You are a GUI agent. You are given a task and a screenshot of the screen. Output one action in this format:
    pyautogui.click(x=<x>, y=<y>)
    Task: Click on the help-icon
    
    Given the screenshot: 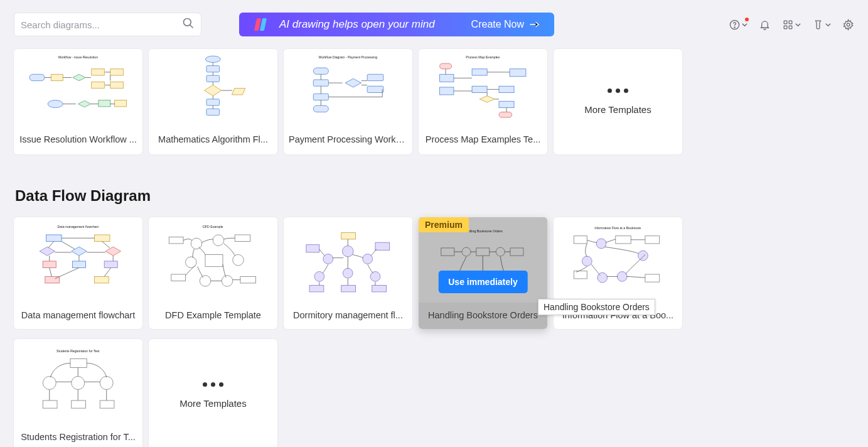 What is the action you would take?
    pyautogui.click(x=738, y=25)
    